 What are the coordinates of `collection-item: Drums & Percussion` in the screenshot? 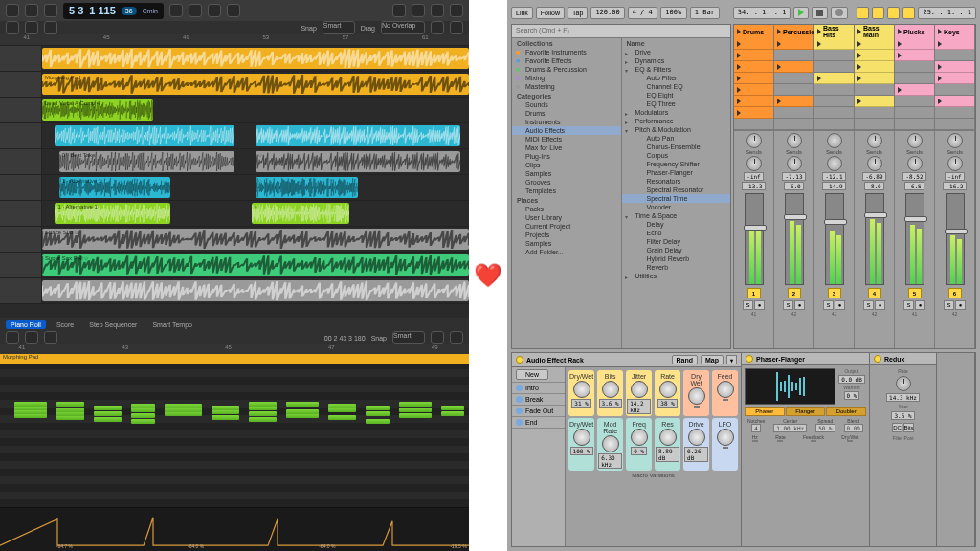 It's located at (567, 69).